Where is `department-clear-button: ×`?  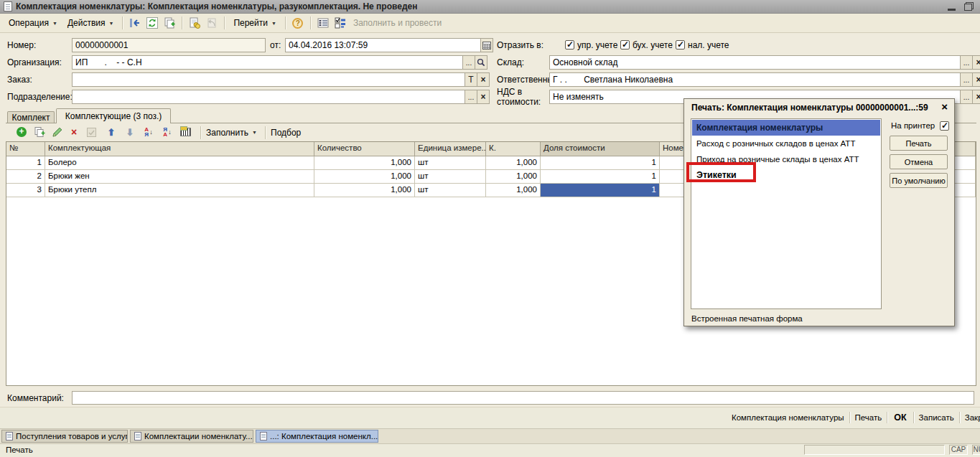 department-clear-button: × is located at coordinates (483, 97).